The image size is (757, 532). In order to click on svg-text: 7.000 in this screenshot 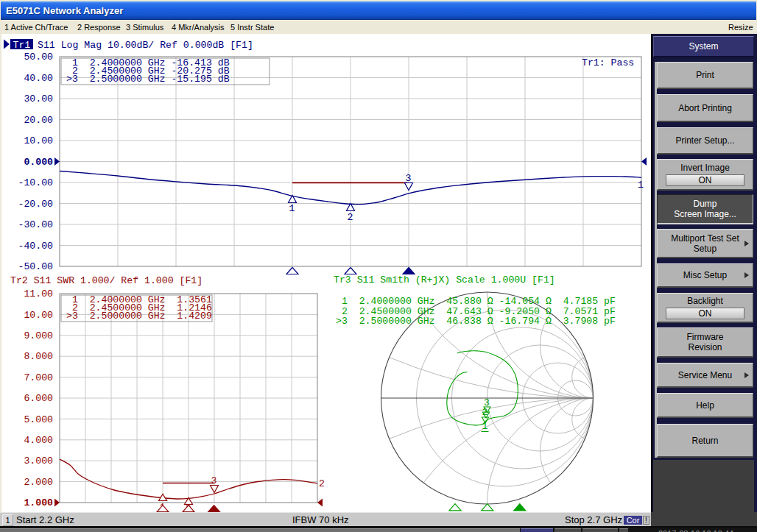, I will do `click(38, 378)`.